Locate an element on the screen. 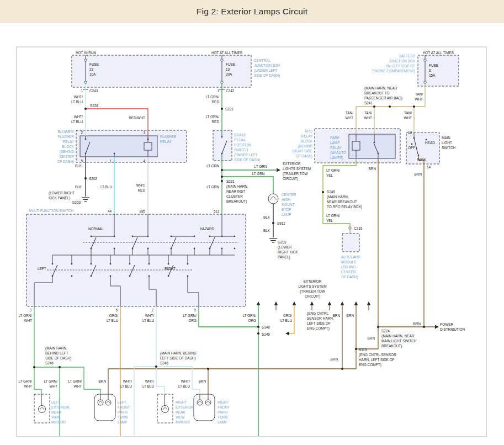  wire-label: PARK is located at coordinates (422, 160).